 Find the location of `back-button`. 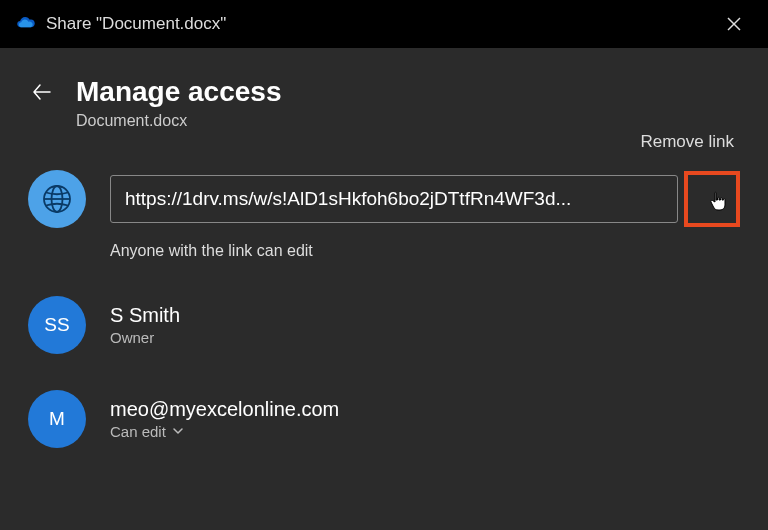

back-button is located at coordinates (42, 92).